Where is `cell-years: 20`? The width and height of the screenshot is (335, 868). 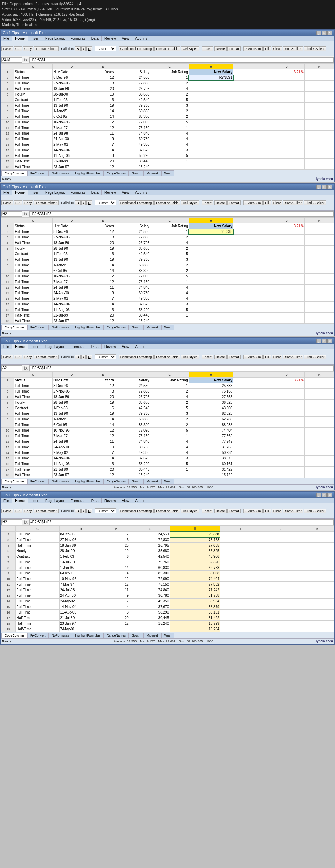 cell-years: 20 is located at coordinates (116, 546).